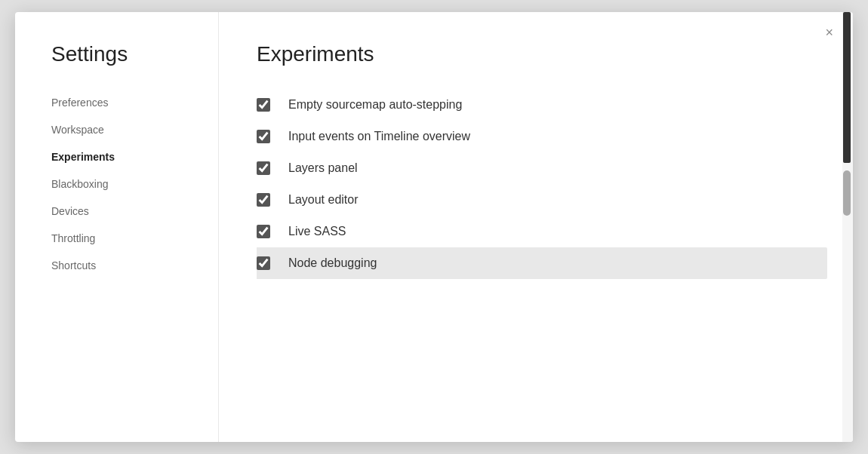 This screenshot has width=868, height=454. Describe the element at coordinates (847, 193) in the screenshot. I see `scrollbar-thumb-bottom` at that location.